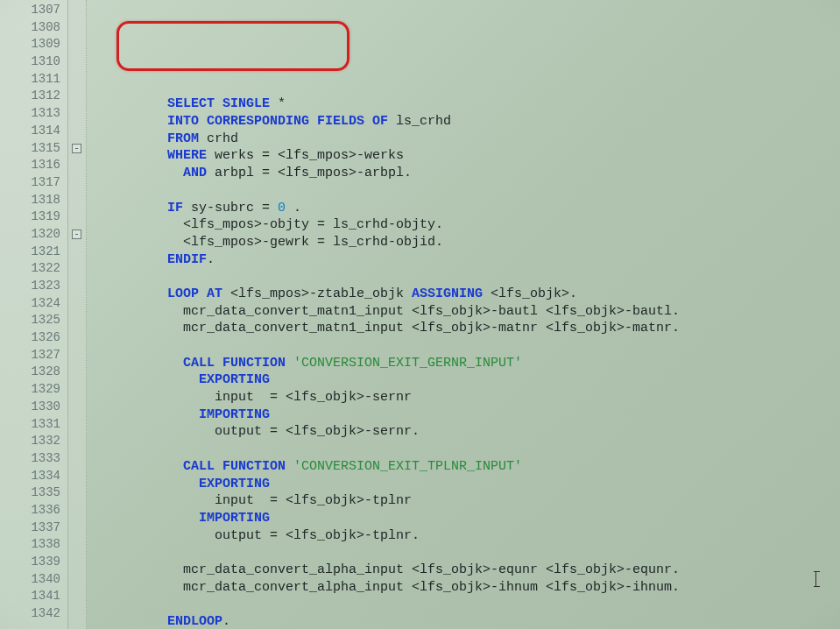  What do you see at coordinates (77, 314) in the screenshot?
I see `fold-column: --` at bounding box center [77, 314].